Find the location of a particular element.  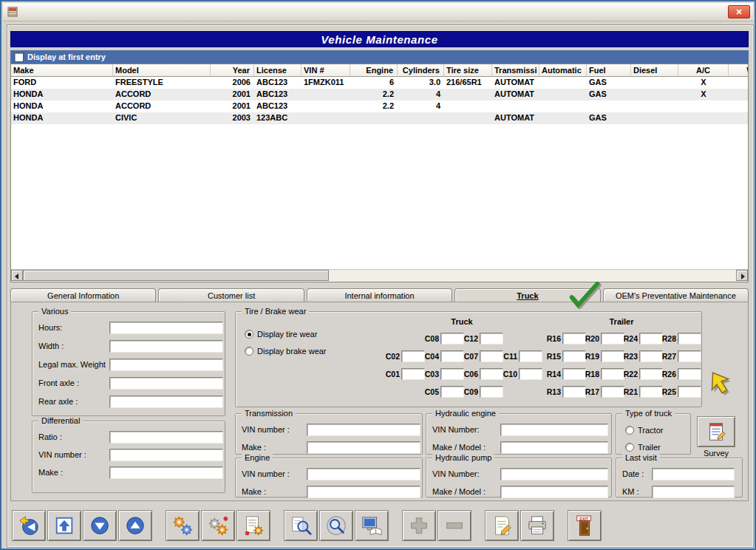

wear-input-r28 is located at coordinates (689, 339).